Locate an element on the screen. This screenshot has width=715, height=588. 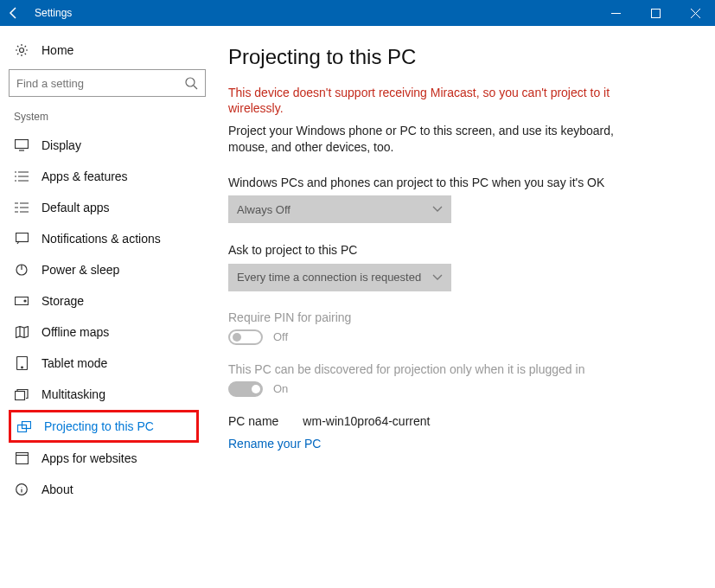
storage-icon is located at coordinates (22, 301).